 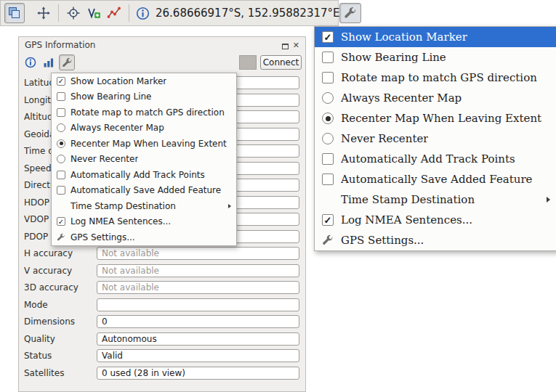 I want to click on gps-settings-toolbar-button, so click(x=350, y=13).